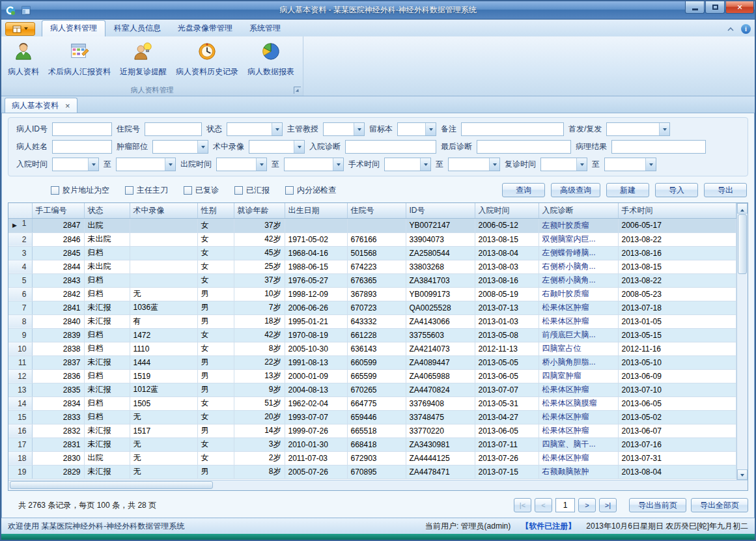 The height and width of the screenshot is (541, 756). What do you see at coordinates (507, 280) in the screenshot?
I see `grid-cell: 2013-08-16` at bounding box center [507, 280].